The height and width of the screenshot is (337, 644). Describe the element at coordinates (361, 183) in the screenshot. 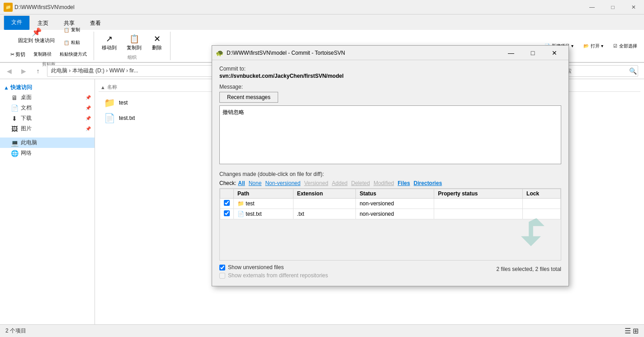

I see `check-deleted-link: Deleted` at that location.